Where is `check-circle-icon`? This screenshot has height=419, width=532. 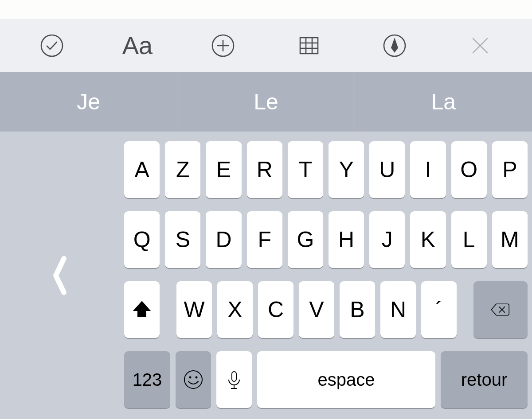 check-circle-icon is located at coordinates (52, 46).